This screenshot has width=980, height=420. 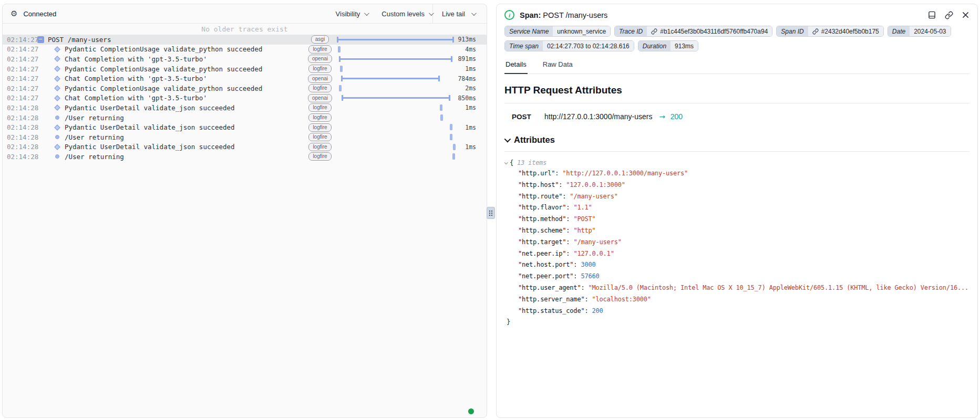 I want to click on live-tail-dropdown: Live tail, so click(x=459, y=14).